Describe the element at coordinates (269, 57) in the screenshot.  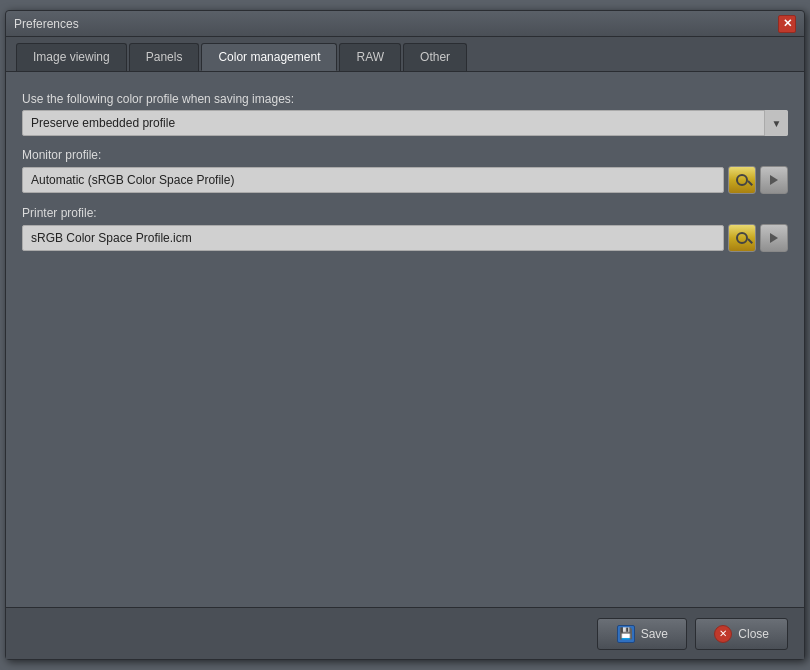
I see `tab-color-management: Color management` at that location.